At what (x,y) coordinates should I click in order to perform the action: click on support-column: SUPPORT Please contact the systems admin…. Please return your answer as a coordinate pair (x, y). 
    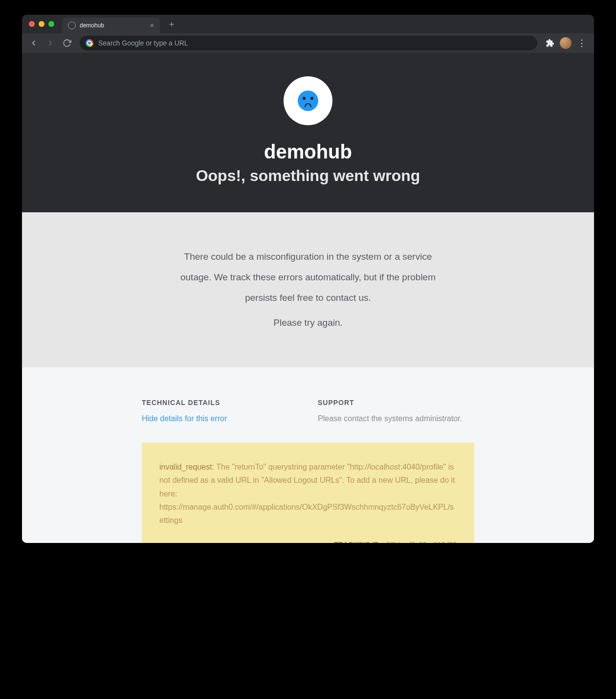
    Looking at the image, I should click on (396, 411).